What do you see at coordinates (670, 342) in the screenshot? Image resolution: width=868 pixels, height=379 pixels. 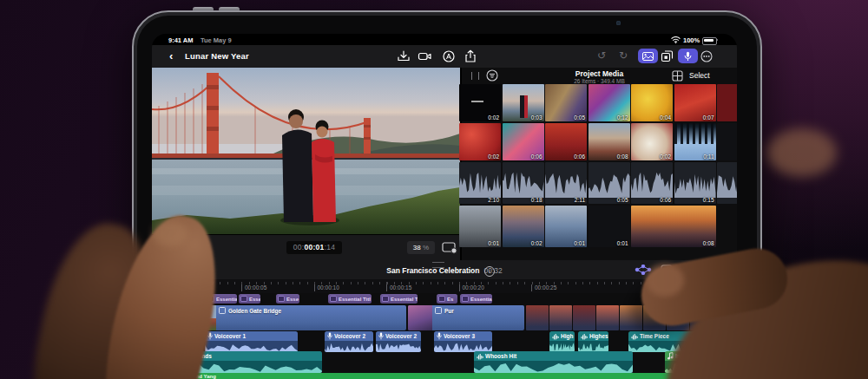 I see `audio-clip-time-piece: Time Piece` at bounding box center [670, 342].